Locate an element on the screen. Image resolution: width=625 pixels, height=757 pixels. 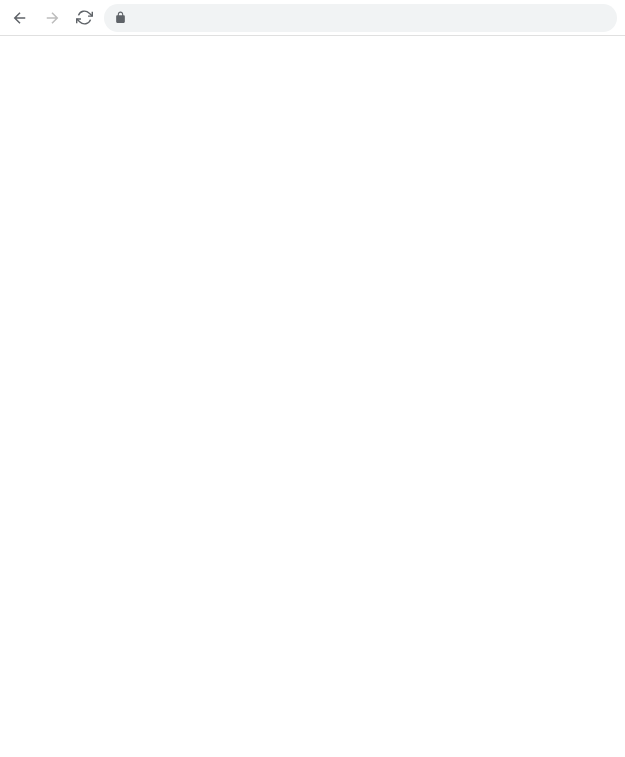
reload-icon is located at coordinates (84, 18).